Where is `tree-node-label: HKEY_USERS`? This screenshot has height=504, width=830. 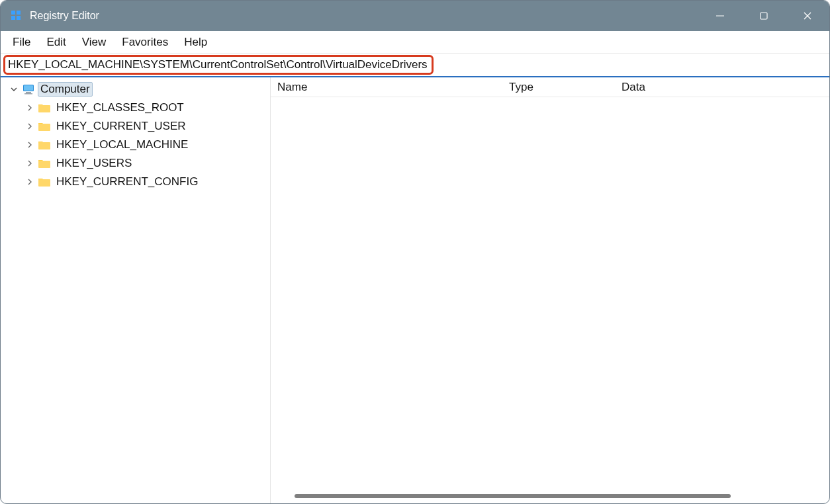
tree-node-label: HKEY_USERS is located at coordinates (94, 163).